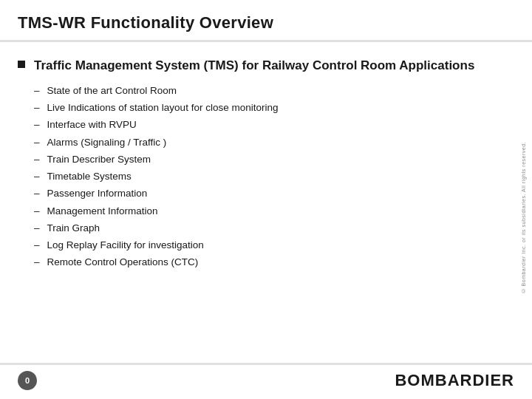  What do you see at coordinates (254, 66) in the screenshot?
I see `main-bullet-text: Traffic Management System (TMS) for Rail…` at bounding box center [254, 66].